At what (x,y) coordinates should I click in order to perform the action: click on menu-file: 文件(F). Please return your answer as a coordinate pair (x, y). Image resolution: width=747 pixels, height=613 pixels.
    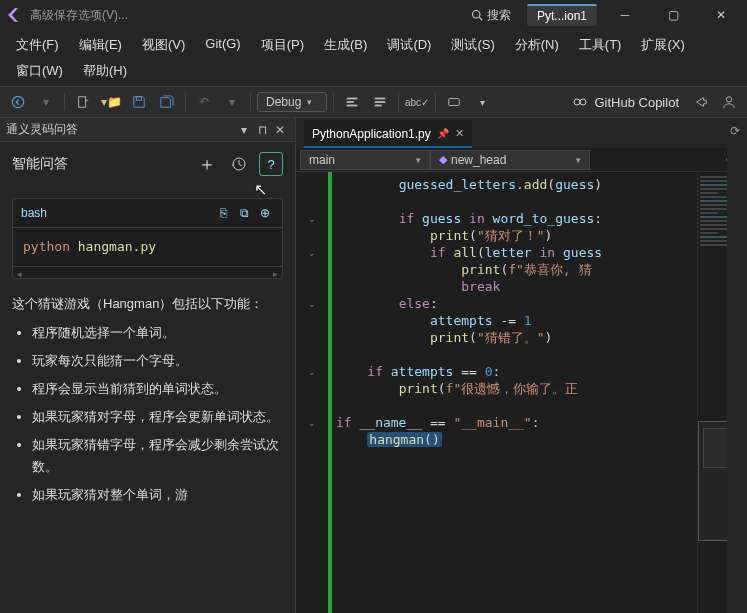
    Looking at the image, I should click on (38, 45).